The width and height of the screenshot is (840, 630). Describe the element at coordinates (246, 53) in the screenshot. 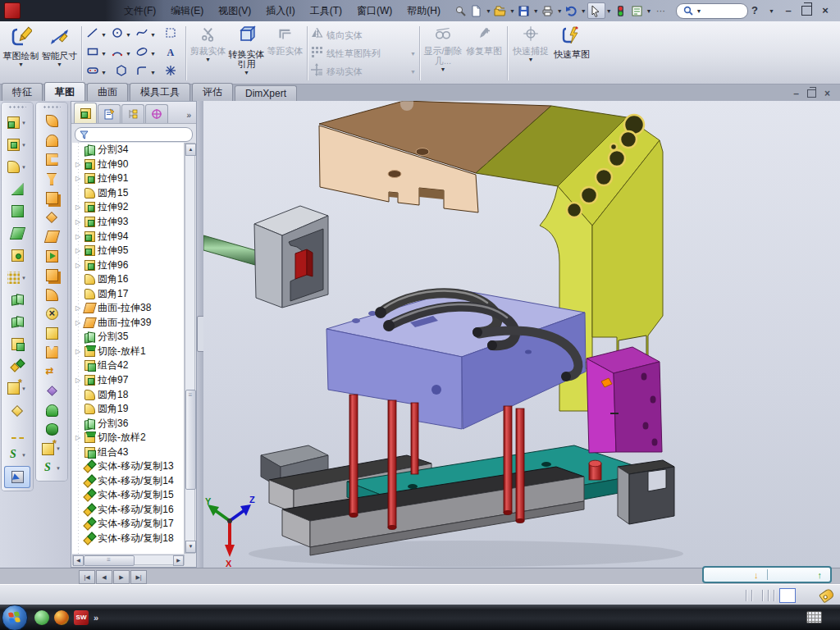

I see `cmd-convert-button: 转换实体引用▼` at that location.